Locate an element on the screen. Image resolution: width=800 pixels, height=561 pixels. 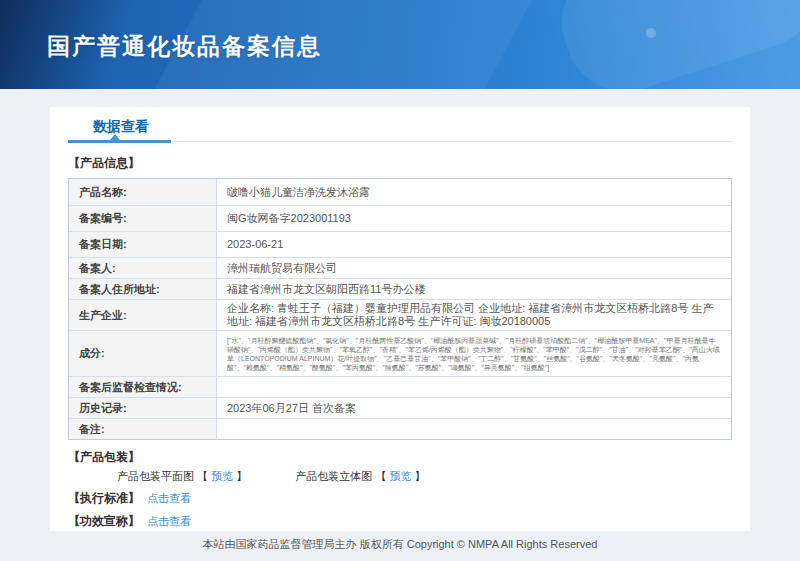
section-product-package-title: 【产品包装】 is located at coordinates (400, 458).